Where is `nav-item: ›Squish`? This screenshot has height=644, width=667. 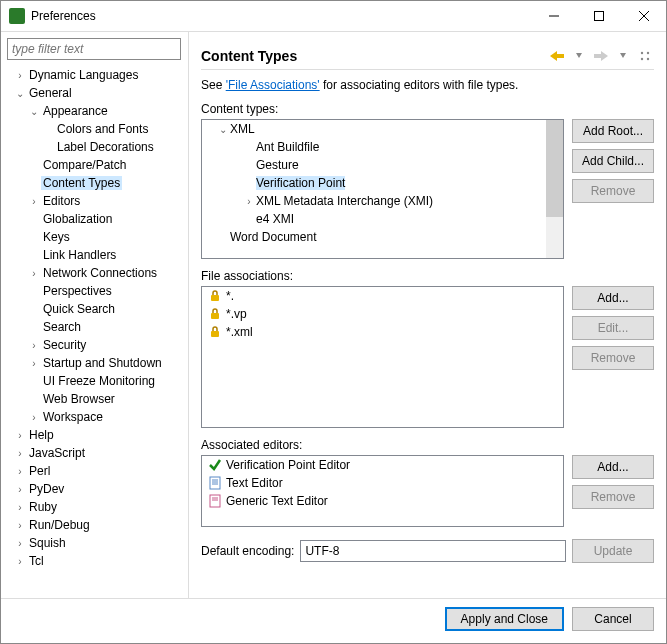 nav-item: ›Squish is located at coordinates (98, 543).